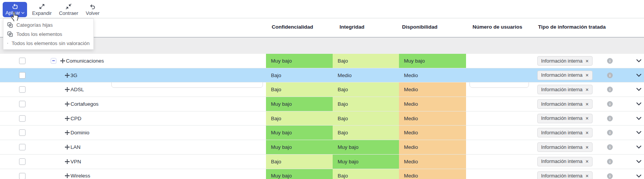 Image resolution: width=644 pixels, height=179 pixels. What do you see at coordinates (322, 104) in the screenshot?
I see `table-row: Cortafuegos Muy bajo Bajo Medio Informac…` at bounding box center [322, 104].